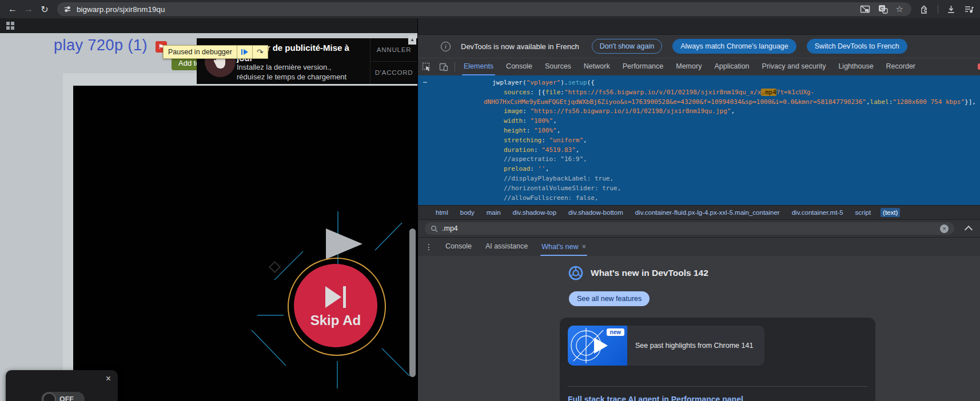 This screenshot has height=401, width=980. Describe the element at coordinates (428, 247) in the screenshot. I see `drawer-menu-icon: ⋮` at that location.